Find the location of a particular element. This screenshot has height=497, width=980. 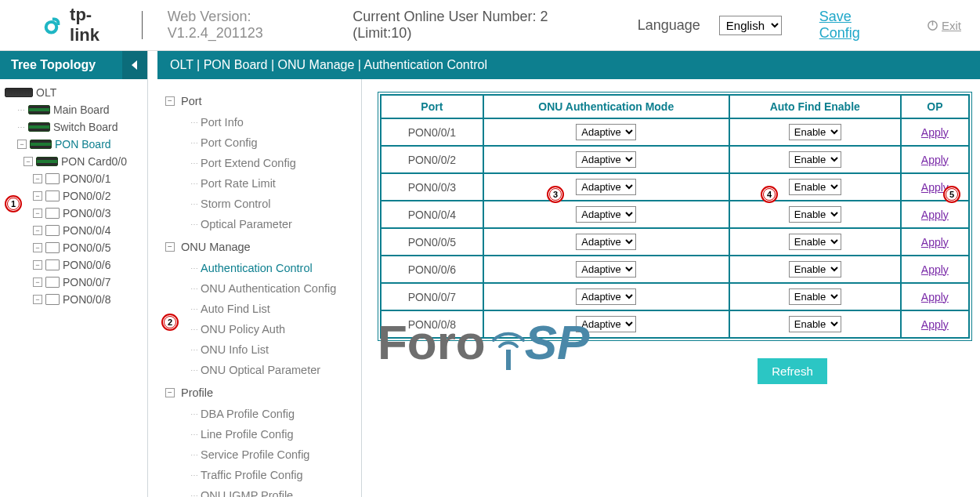

subnav-item: ⋯Line Profile Config is located at coordinates (262, 434).